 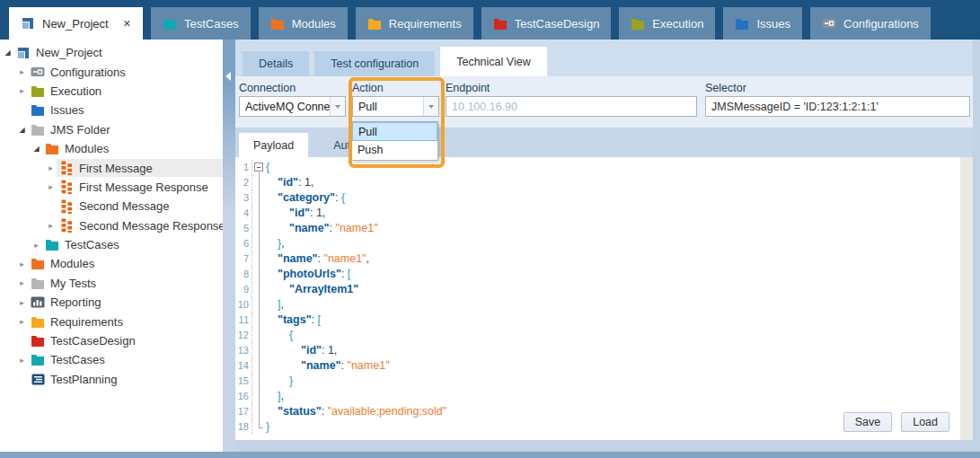 What do you see at coordinates (126, 284) in the screenshot?
I see `tree-item-content: My Tests` at bounding box center [126, 284].